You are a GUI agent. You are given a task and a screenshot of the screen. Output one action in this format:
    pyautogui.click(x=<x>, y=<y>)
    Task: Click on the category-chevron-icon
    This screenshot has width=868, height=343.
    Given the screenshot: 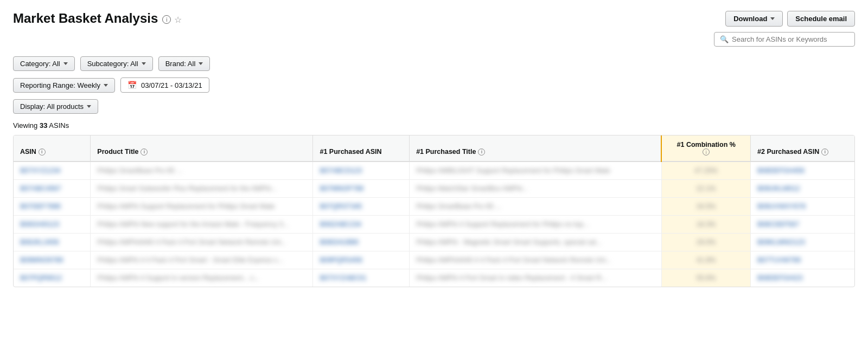 What is the action you would take?
    pyautogui.click(x=66, y=64)
    